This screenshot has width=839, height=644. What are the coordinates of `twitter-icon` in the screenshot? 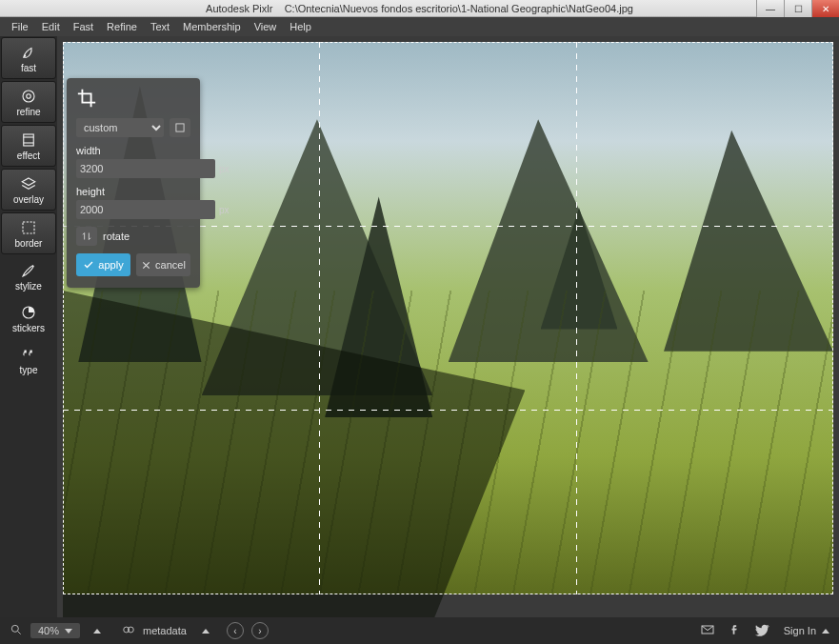 It's located at (763, 631).